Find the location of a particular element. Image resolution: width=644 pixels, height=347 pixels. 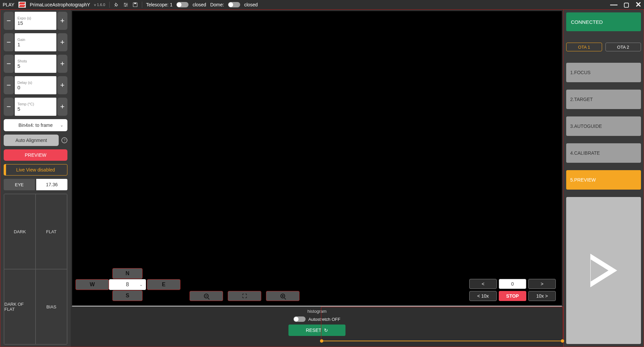

telescope-toggle is located at coordinates (182, 5).